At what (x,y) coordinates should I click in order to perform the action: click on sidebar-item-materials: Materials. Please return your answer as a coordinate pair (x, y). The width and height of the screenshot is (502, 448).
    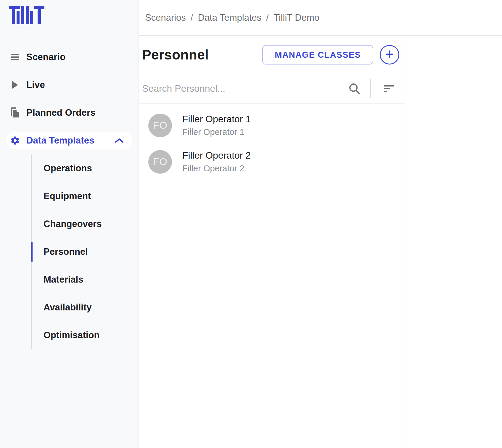
    Looking at the image, I should click on (85, 280).